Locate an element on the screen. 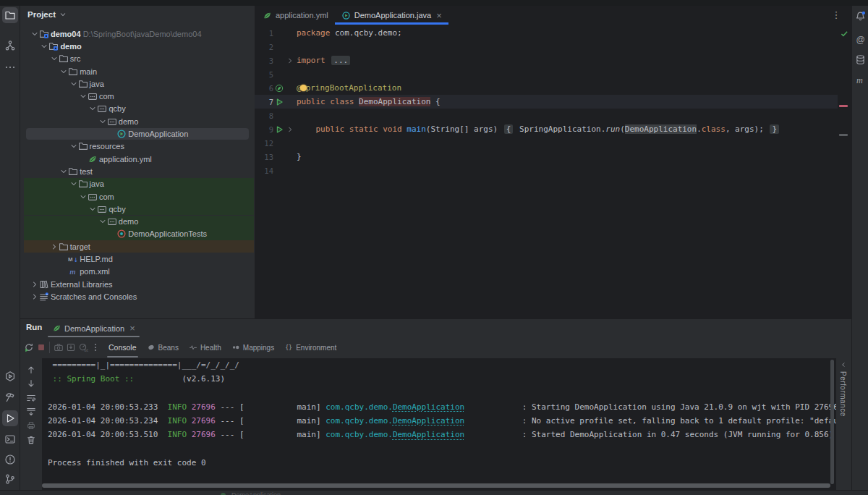 This screenshot has height=495, width=868. view-tab-beans: Beans is located at coordinates (163, 347).